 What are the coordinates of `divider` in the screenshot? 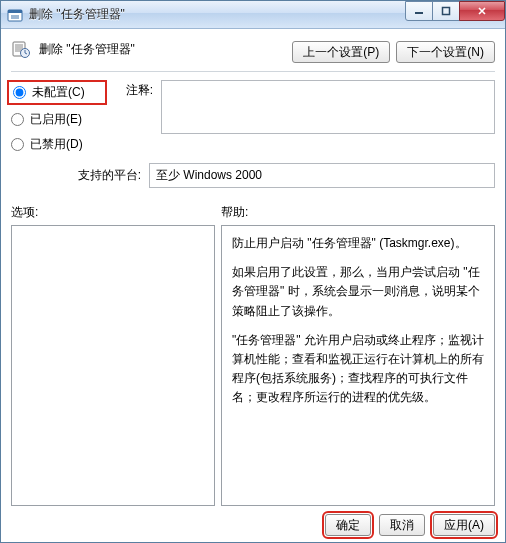 It's located at (253, 72).